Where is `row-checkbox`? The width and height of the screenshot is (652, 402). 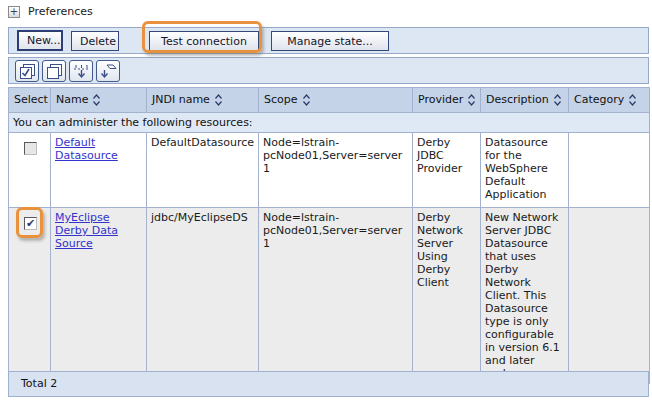
row-checkbox is located at coordinates (30, 148).